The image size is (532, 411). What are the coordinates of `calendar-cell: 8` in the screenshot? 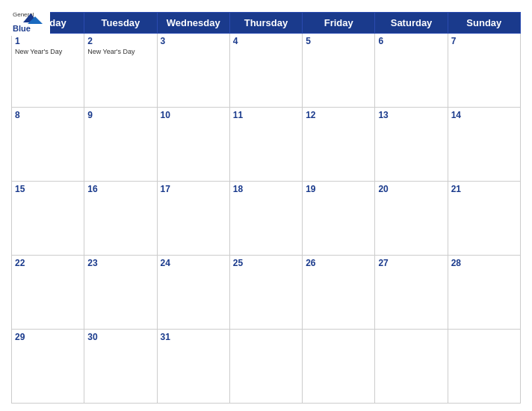 It's located at (48, 145).